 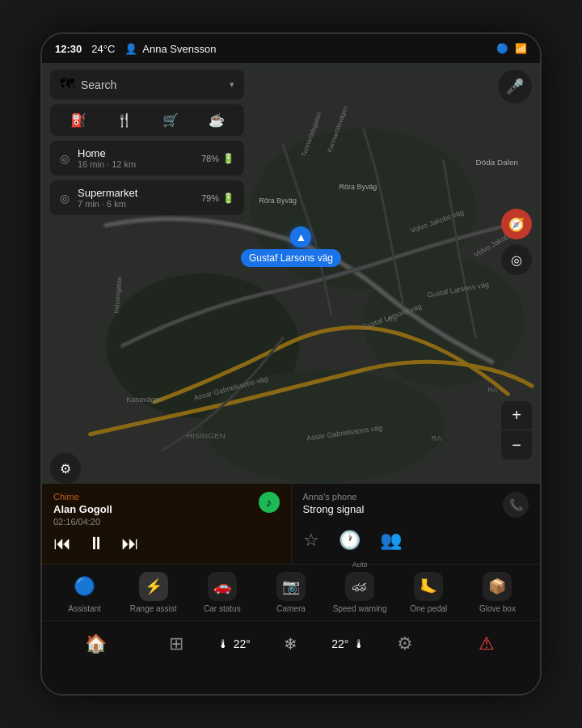 I want to click on app-camera: 📷 Camera, so click(x=291, y=592).